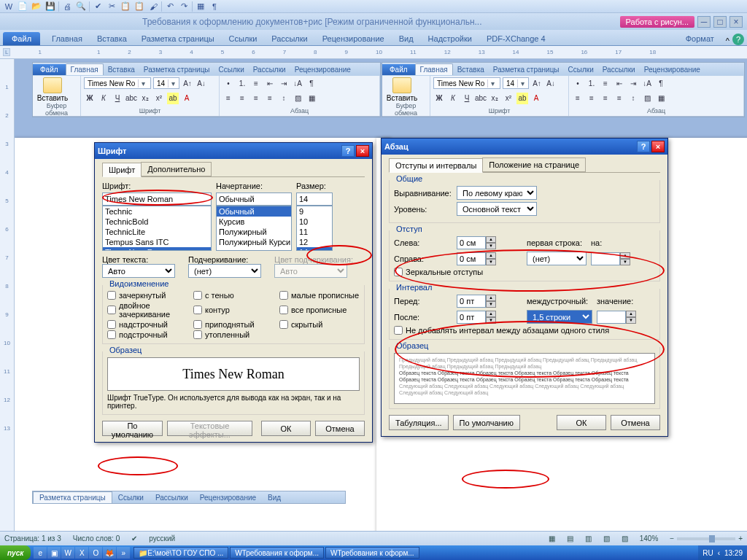 This screenshot has height=560, width=747. What do you see at coordinates (720, 22) in the screenshot?
I see `restore-icon: □` at bounding box center [720, 22].